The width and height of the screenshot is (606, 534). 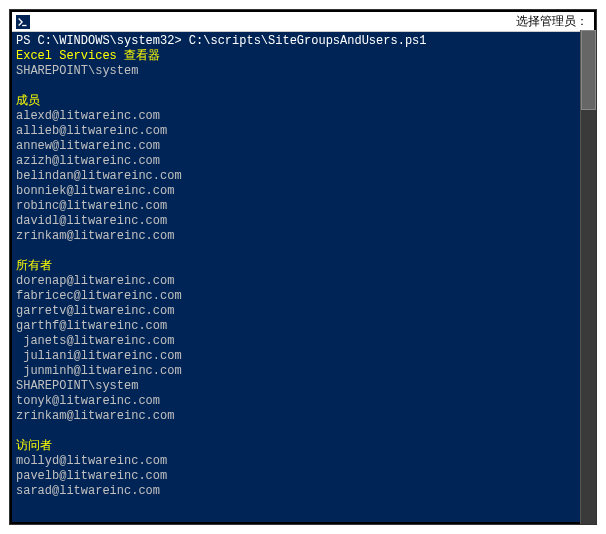 I want to click on group-name: 访问者, so click(x=34, y=446).